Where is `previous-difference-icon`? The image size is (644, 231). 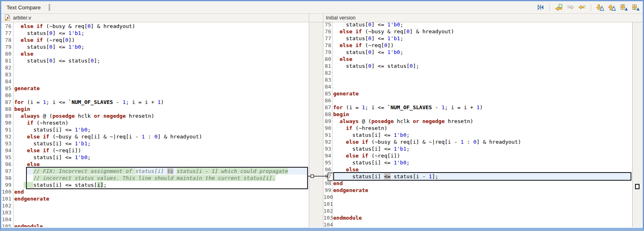
previous-difference-icon is located at coordinates (612, 7).